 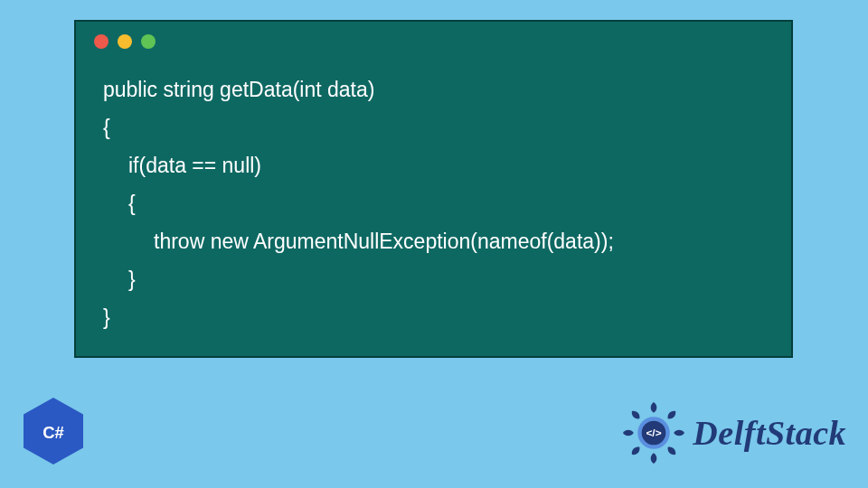 What do you see at coordinates (53, 432) in the screenshot?
I see `csharp-label: C#` at bounding box center [53, 432].